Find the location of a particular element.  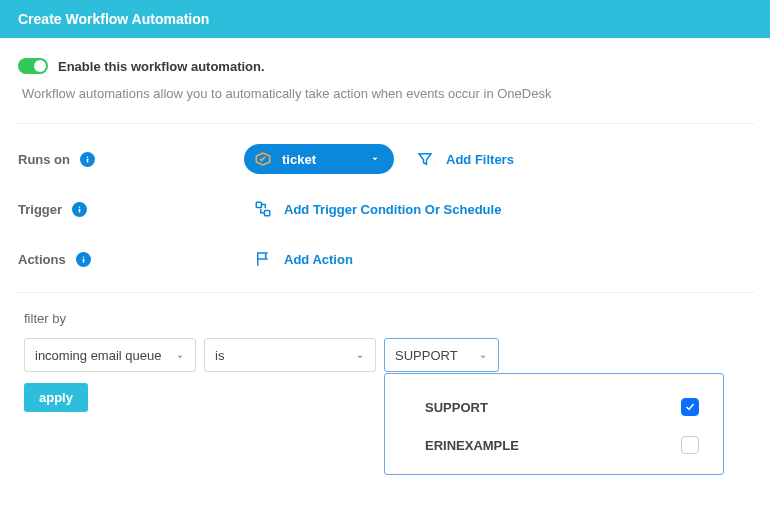

filter-operator-select: is is located at coordinates (290, 355).